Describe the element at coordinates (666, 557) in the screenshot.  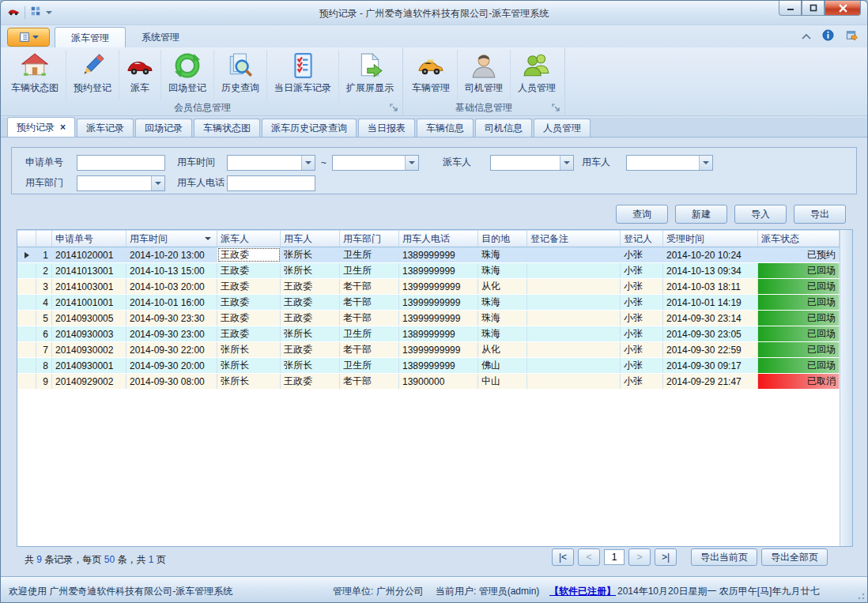
I see `last-page-button: >|` at that location.